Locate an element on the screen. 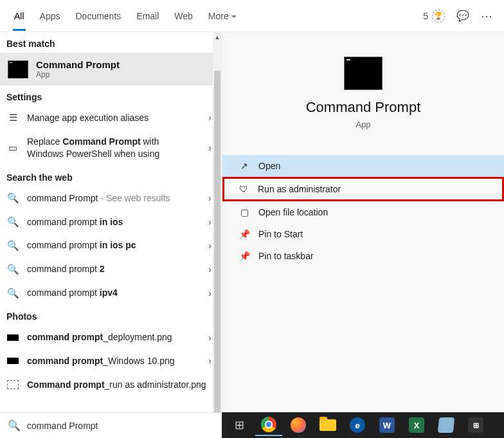  photo-result-1: command prompt_deployment.png › is located at coordinates (111, 337).